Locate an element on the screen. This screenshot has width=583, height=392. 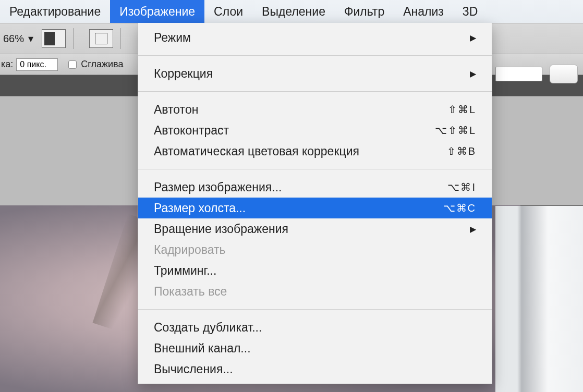
menu-item-shortcut: ⇧⌘B is located at coordinates (461, 151).